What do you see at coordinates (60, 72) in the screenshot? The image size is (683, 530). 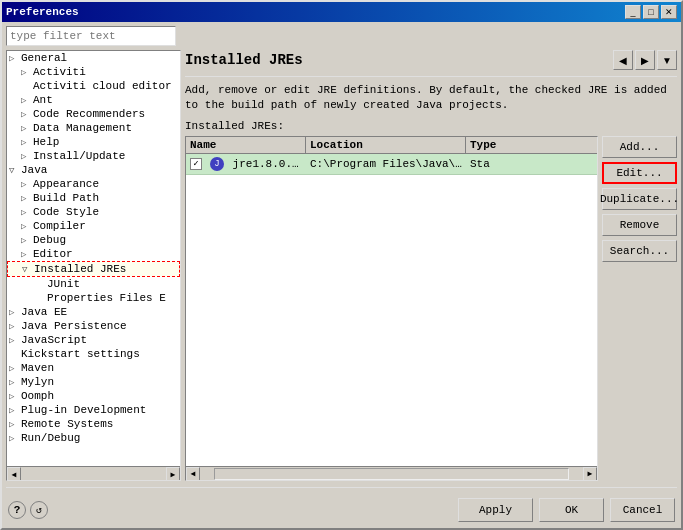 I see `sidebar-item-label: Activiti` at bounding box center [60, 72].